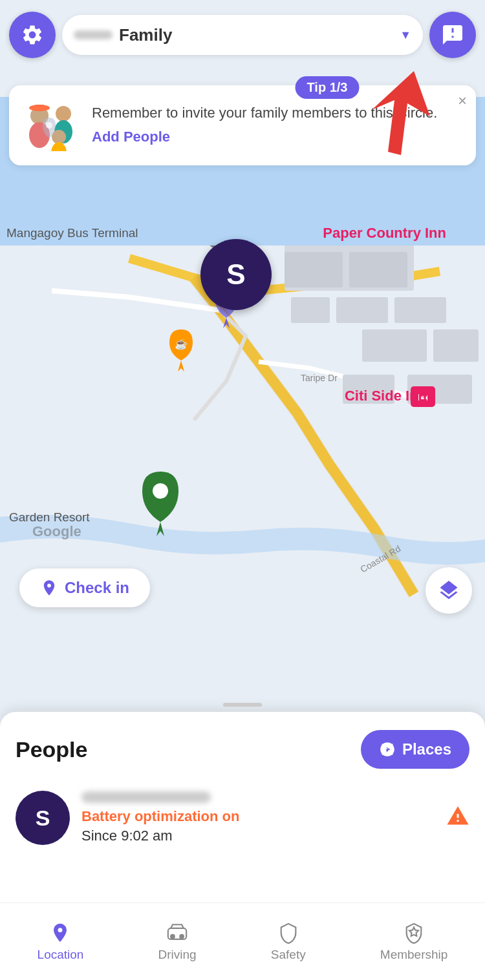 The height and width of the screenshot is (980, 485). Describe the element at coordinates (277, 114) in the screenshot. I see `tip-message: Remember to invite your family members t…` at that location.